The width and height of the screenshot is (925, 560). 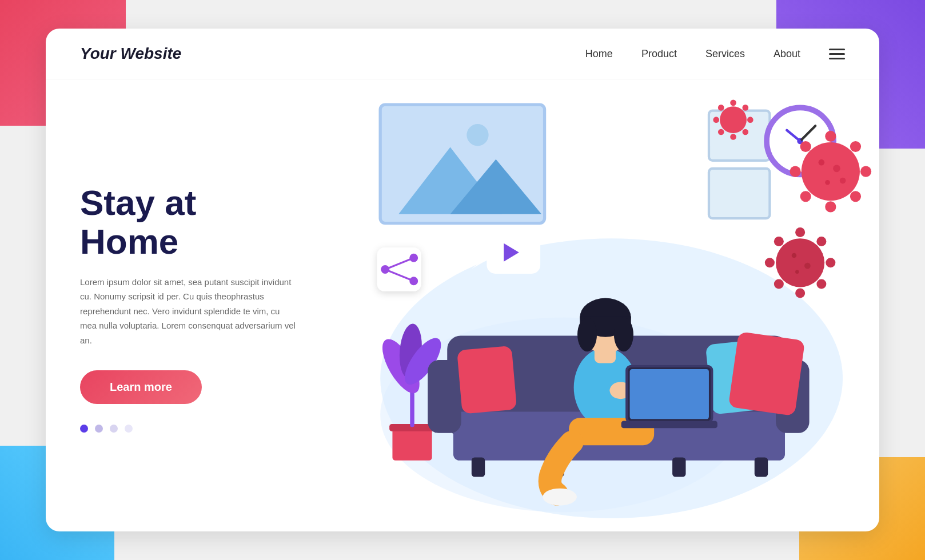 I want to click on nav-item-product: Product, so click(x=659, y=54).